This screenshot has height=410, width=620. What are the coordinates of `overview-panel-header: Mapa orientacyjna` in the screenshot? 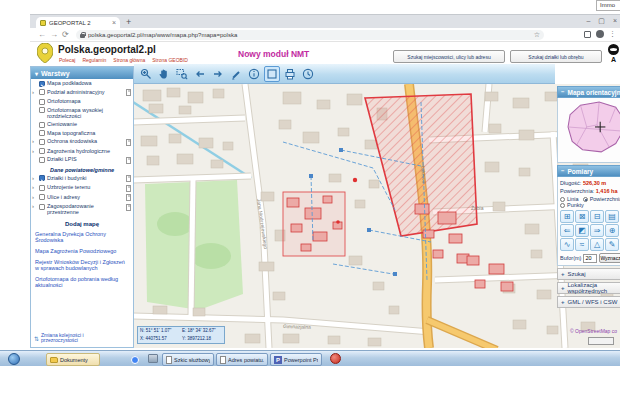 It's located at (588, 92).